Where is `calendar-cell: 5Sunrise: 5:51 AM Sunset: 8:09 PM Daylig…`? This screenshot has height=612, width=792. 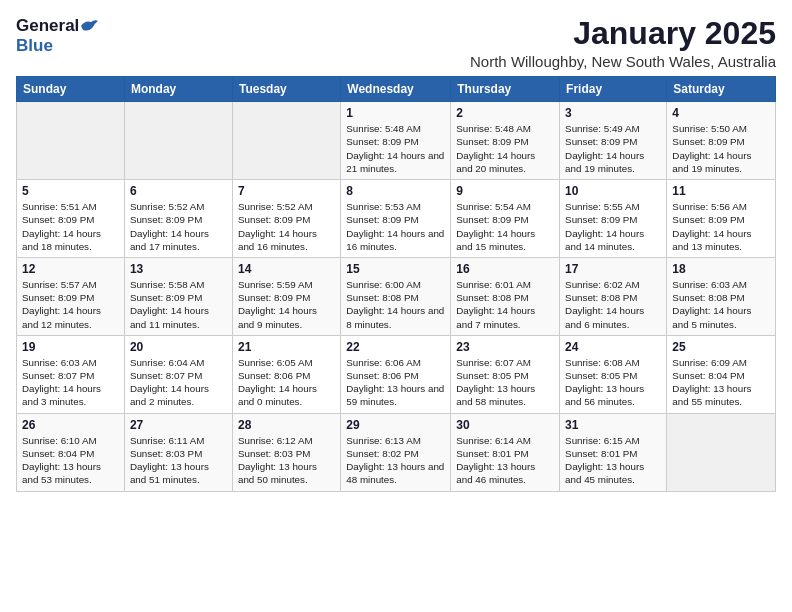 calendar-cell: 5Sunrise: 5:51 AM Sunset: 8:09 PM Daylig… is located at coordinates (71, 219).